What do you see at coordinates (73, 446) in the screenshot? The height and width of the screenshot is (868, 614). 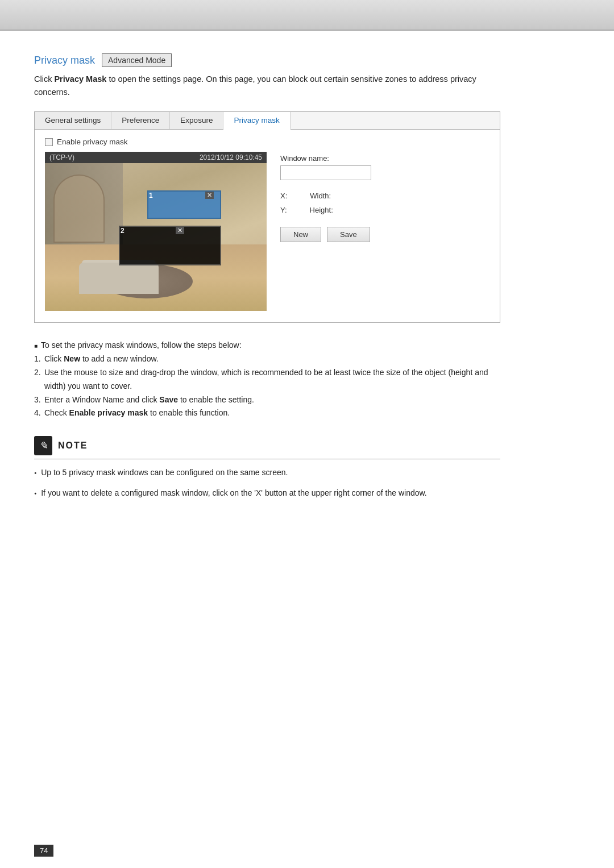 I see `note-title: NOTE` at bounding box center [73, 446].